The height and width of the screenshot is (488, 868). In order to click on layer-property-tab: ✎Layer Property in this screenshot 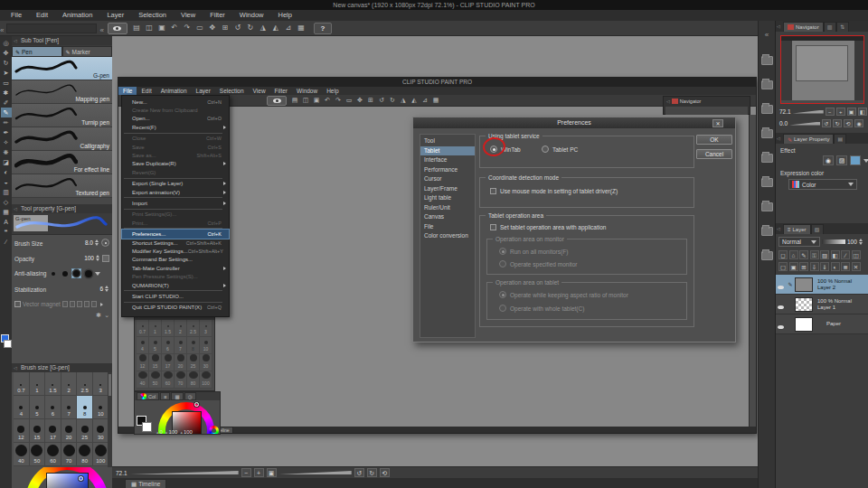, I will do `click(808, 139)`.